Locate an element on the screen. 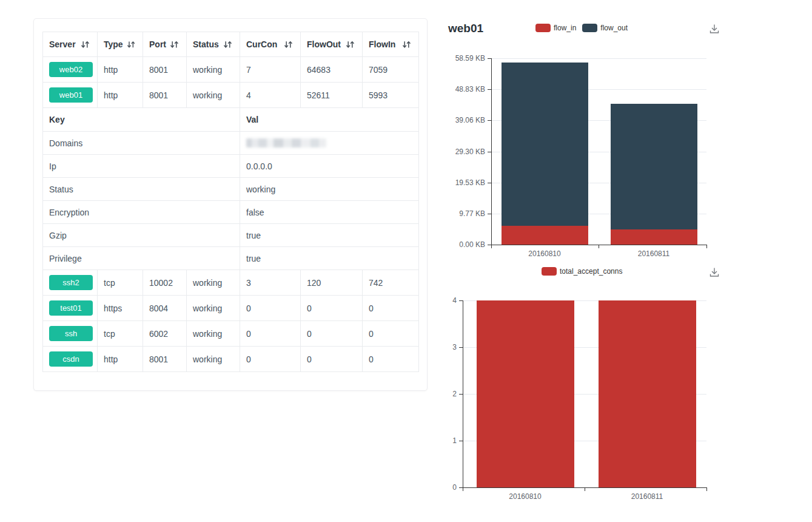 Image resolution: width=812 pixels, height=522 pixels. table-cell: 7 is located at coordinates (270, 70).